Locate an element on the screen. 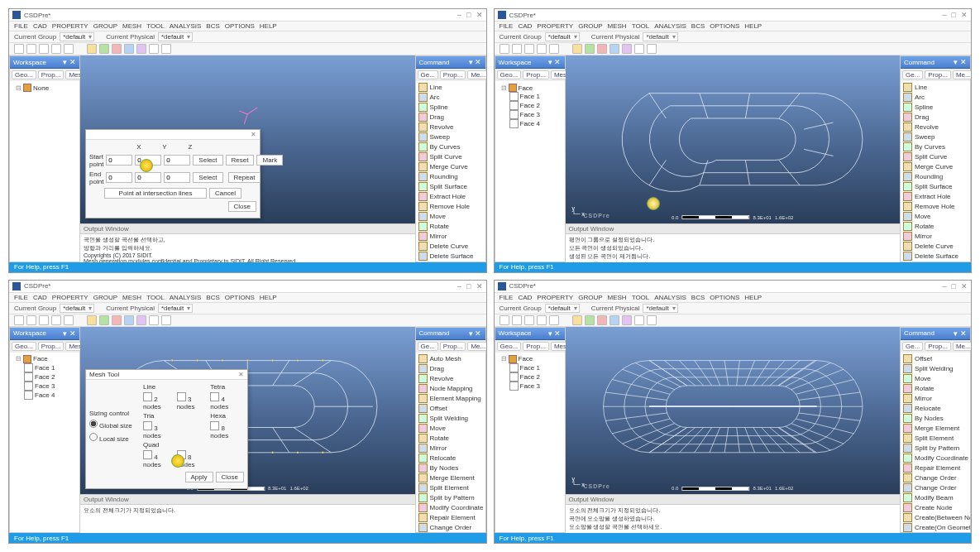 Image resolution: width=980 pixels, height=552 pixels. viewport-3d: y└─ x CSDPre 0.08.3E+011.6E+02 is located at coordinates (733, 410).